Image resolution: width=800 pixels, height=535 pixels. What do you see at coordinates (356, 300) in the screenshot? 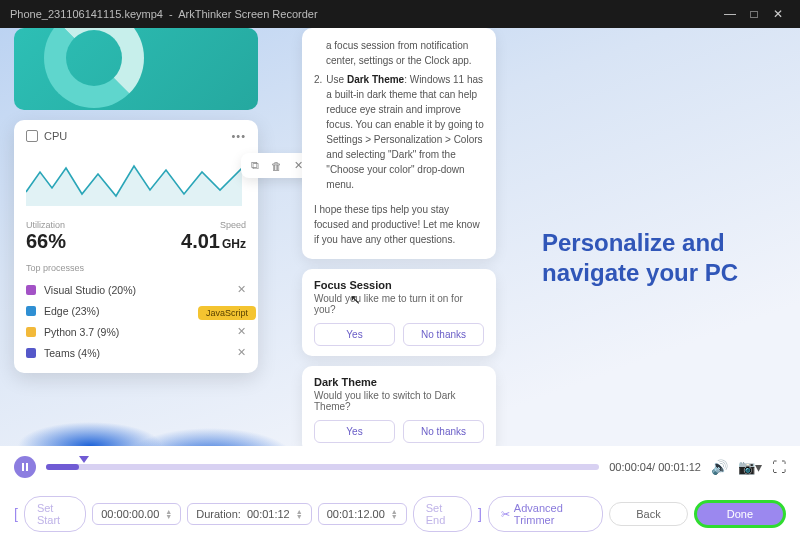
I see `cursor-icon: ↖` at bounding box center [356, 300].